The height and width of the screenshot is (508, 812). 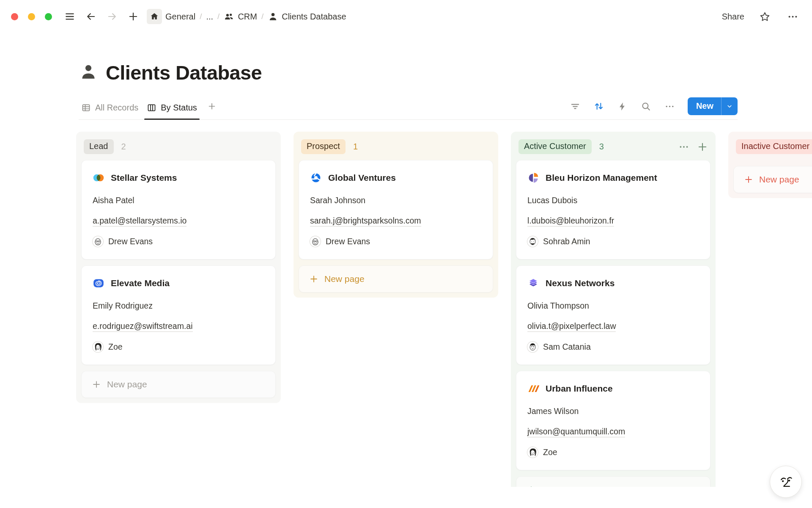 I want to click on new-page-button-prospect: New page, so click(x=396, y=279).